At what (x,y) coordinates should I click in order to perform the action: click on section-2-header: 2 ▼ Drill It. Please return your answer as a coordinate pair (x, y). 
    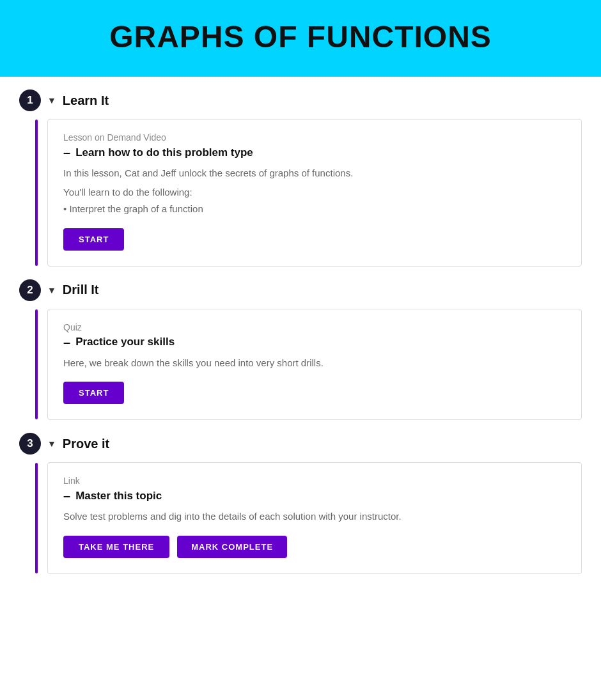
    Looking at the image, I should click on (300, 290).